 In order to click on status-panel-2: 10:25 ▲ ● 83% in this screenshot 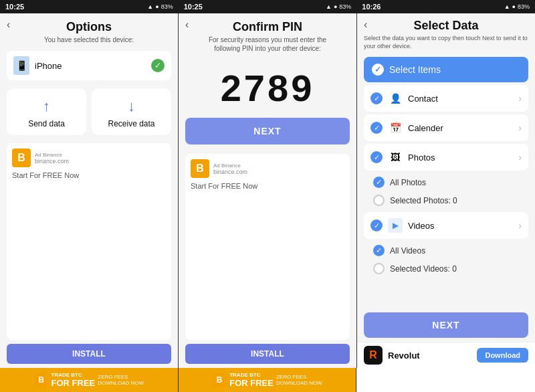, I will do `click(268, 7)`.